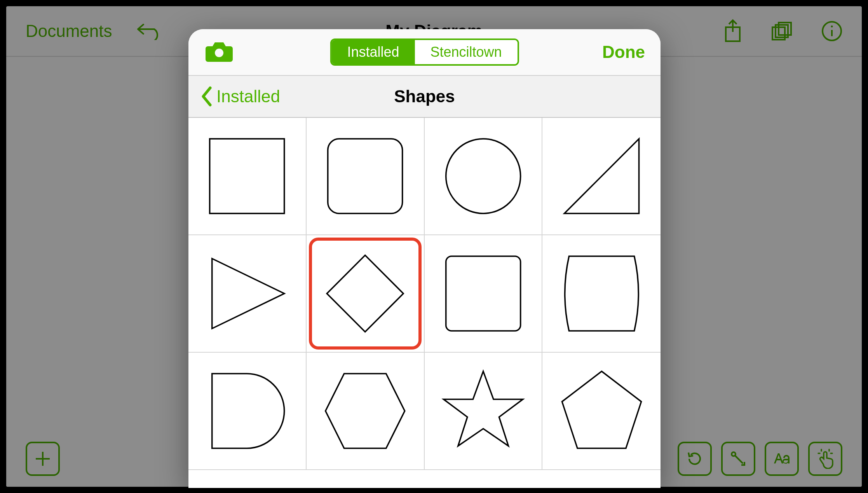 The height and width of the screenshot is (493, 868). I want to click on tab-stenciltown: Stenciltown, so click(466, 52).